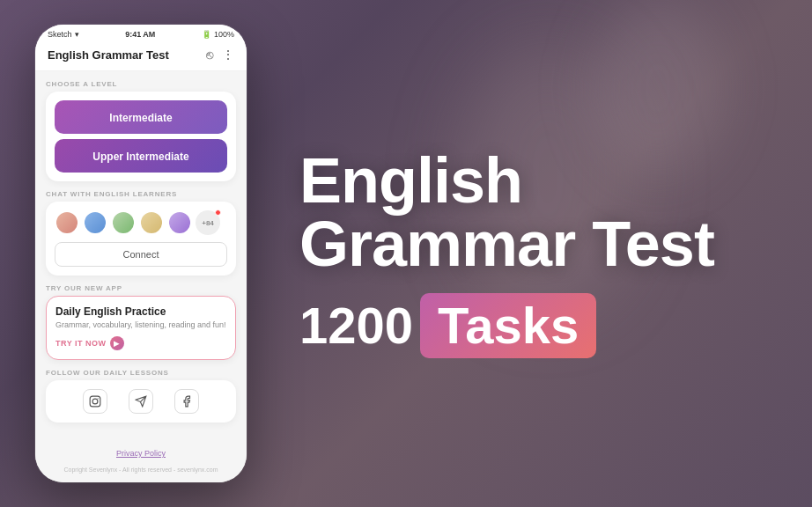  I want to click on level-section: CHOOSE A LEVEL Intermediate Upper Interm…, so click(141, 130).